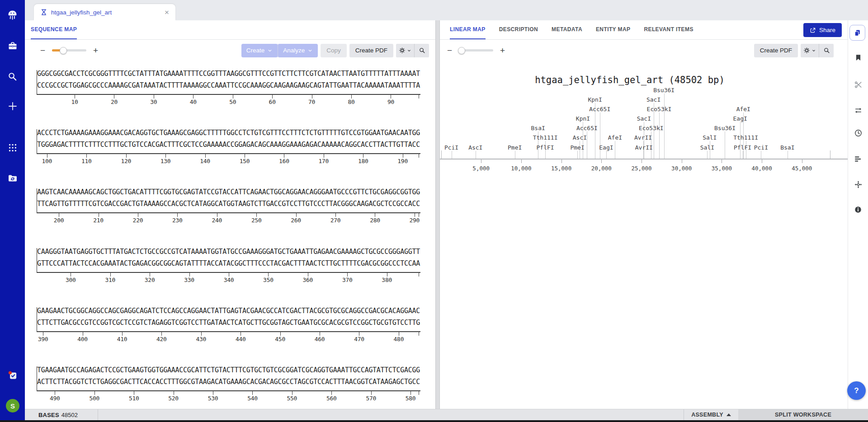 The height and width of the screenshot is (422, 868). Describe the element at coordinates (298, 51) in the screenshot. I see `analyze-button: Analyze` at that location.